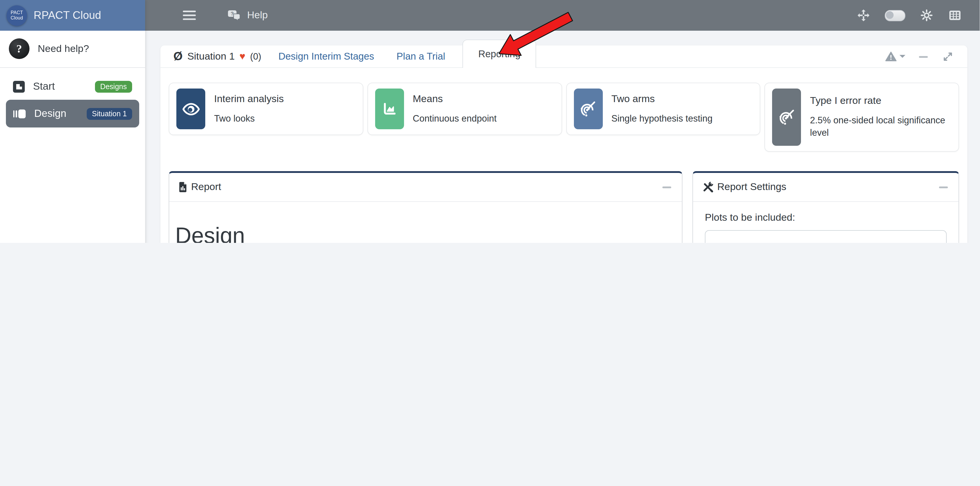 The width and height of the screenshot is (980, 486). I want to click on grid-apps-icon, so click(955, 15).